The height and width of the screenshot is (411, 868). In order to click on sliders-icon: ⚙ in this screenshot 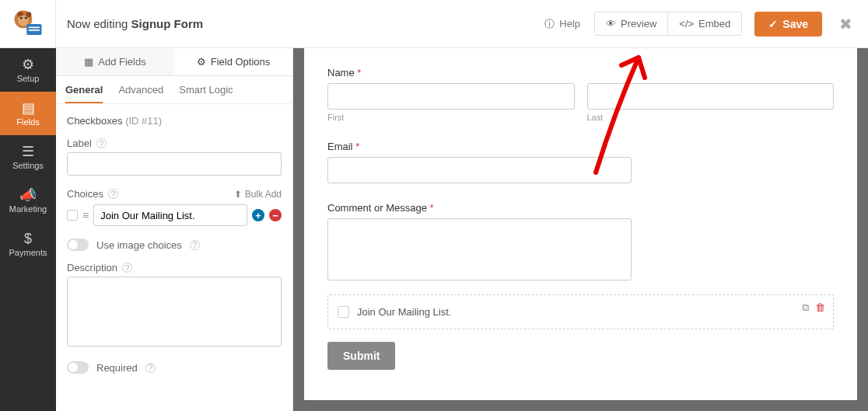, I will do `click(201, 62)`.